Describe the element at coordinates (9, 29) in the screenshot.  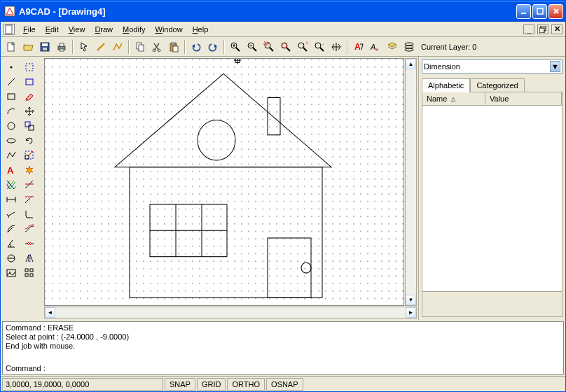
I see `mdi-doc-icon` at that location.